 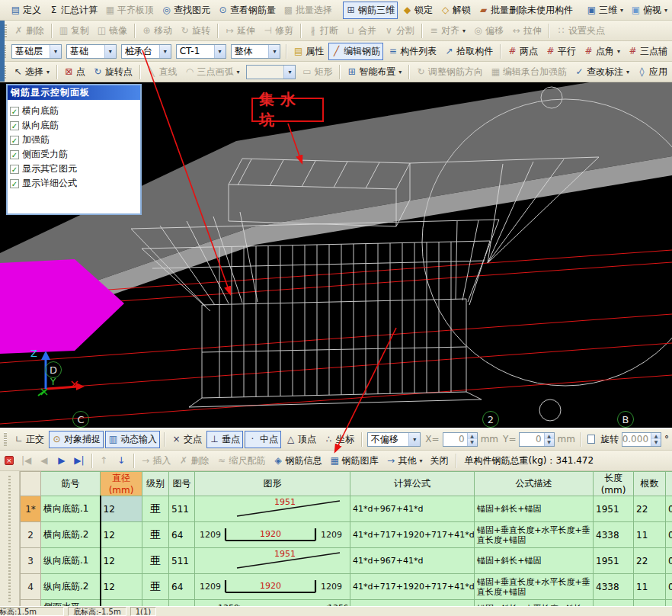 What do you see at coordinates (602, 52) in the screenshot?
I see `point-angle-button: #点角▾` at bounding box center [602, 52].